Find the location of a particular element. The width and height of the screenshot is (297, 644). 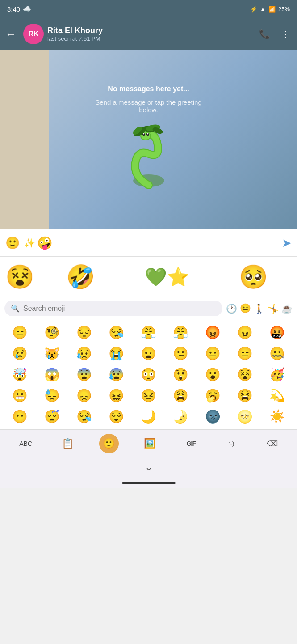

emoji-dizzy-face: 😵 is located at coordinates (245, 375).